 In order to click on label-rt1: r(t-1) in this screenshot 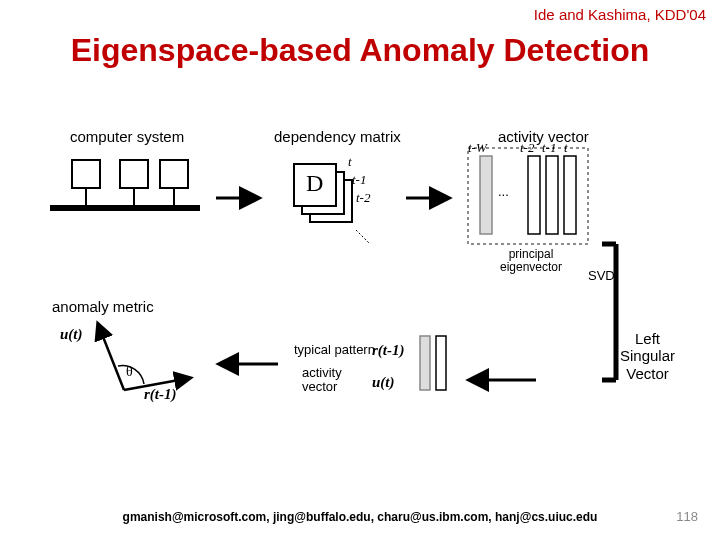, I will do `click(388, 350)`.